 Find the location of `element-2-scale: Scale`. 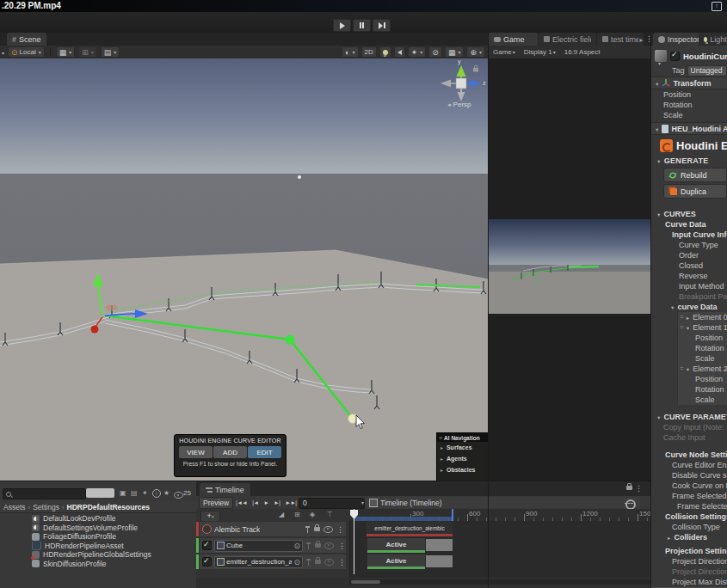

element-2-scale: Scale is located at coordinates (702, 400).